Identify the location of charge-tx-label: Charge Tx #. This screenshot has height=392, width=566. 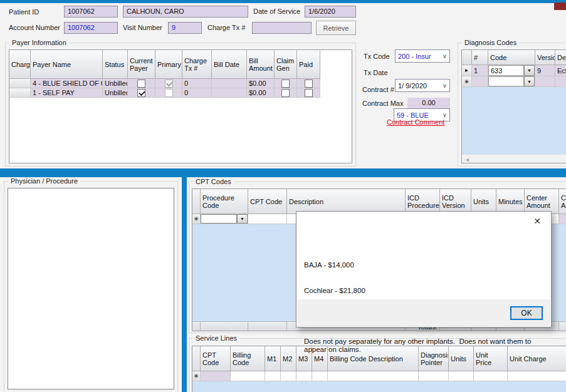
(226, 28).